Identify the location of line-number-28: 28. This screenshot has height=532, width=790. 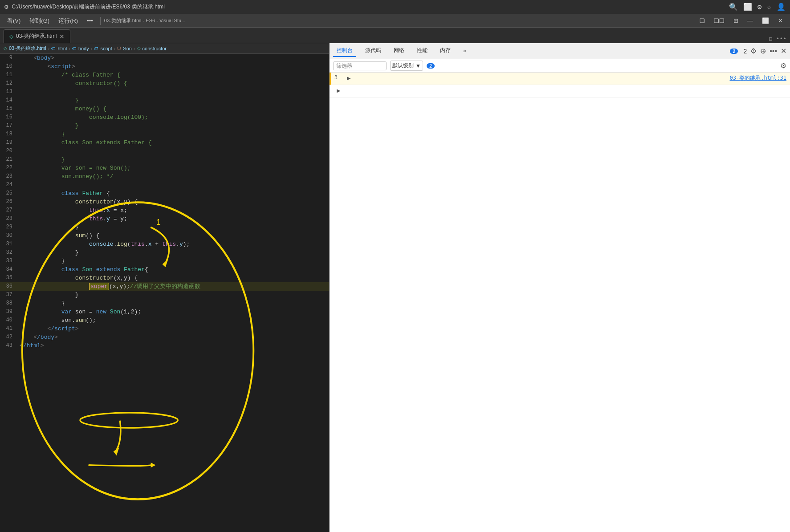
(9, 219).